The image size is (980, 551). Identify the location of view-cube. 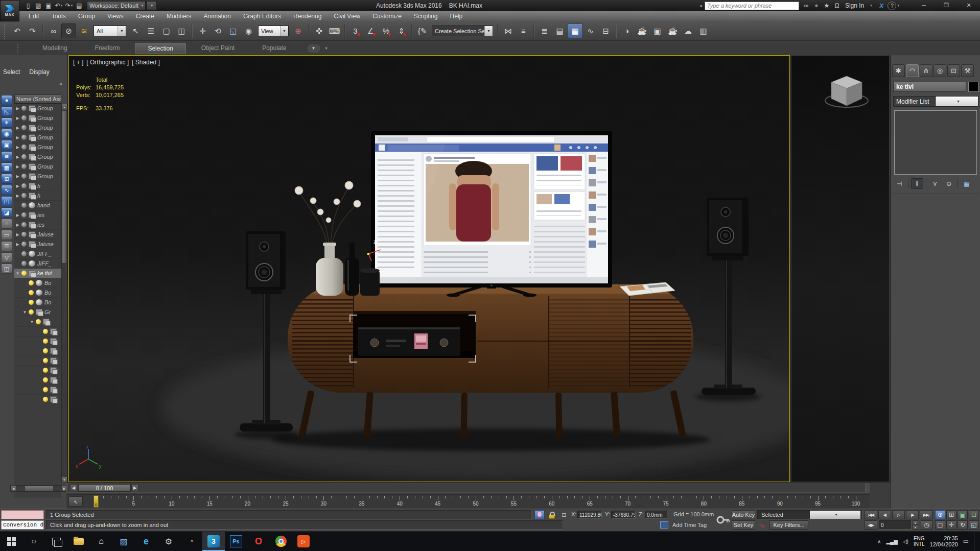
(847, 93).